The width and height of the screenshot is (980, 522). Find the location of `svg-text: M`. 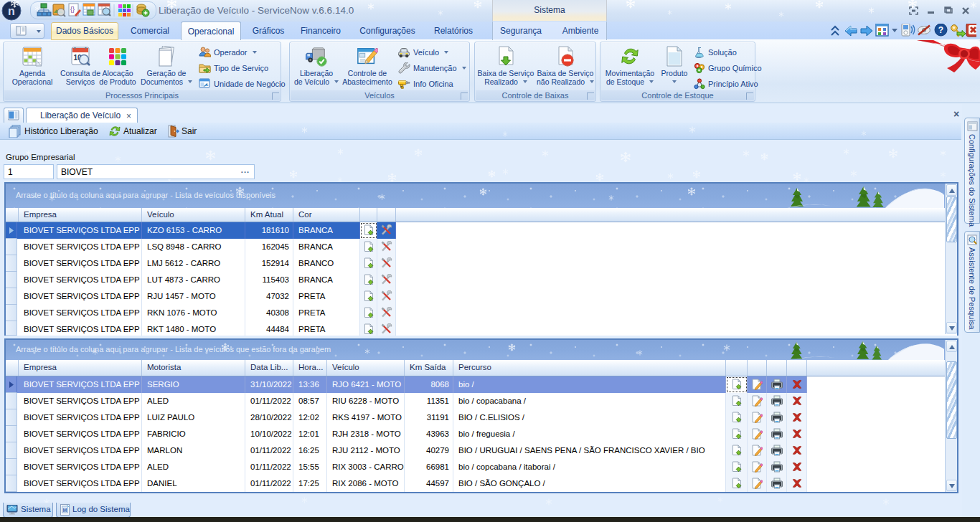

svg-text: M is located at coordinates (65, 511).